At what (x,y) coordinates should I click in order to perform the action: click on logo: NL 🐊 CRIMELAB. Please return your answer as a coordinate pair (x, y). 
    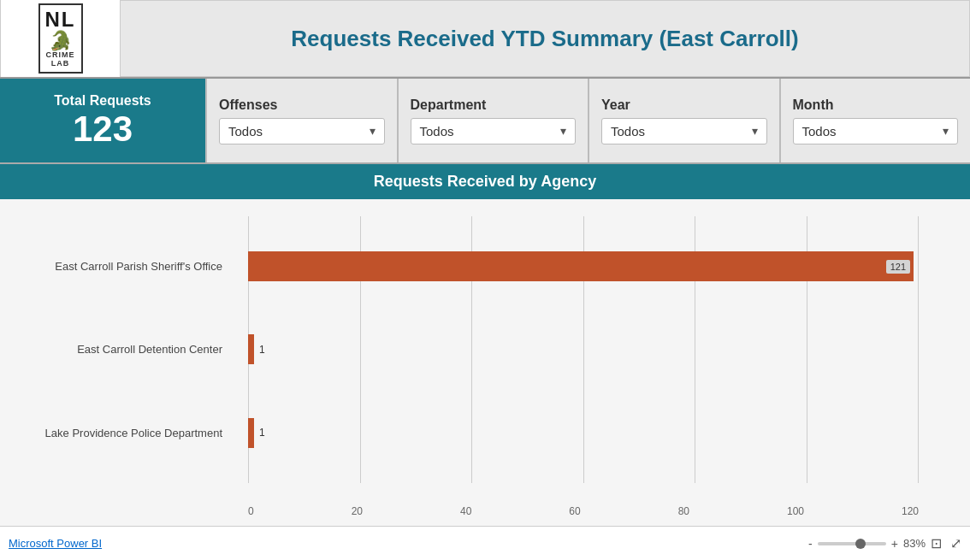
    Looking at the image, I should click on (61, 38).